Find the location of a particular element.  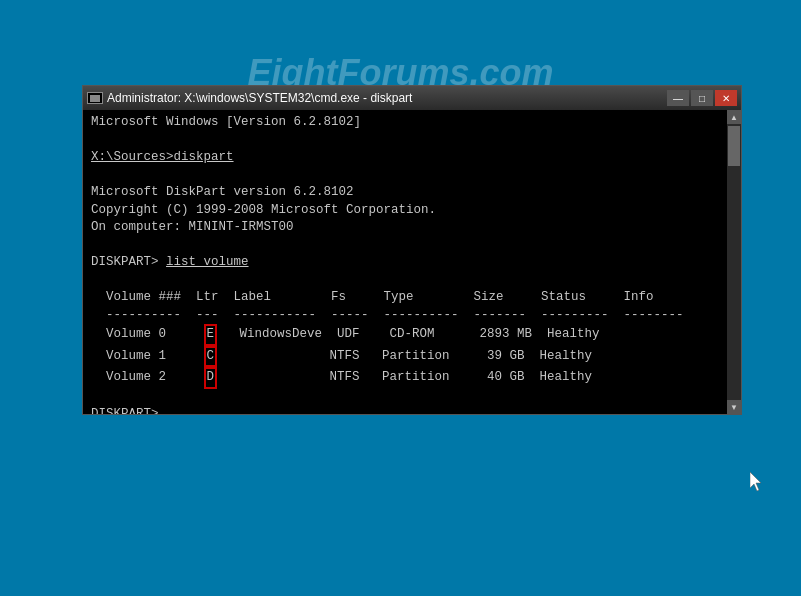

mouse-cursor is located at coordinates (758, 484).